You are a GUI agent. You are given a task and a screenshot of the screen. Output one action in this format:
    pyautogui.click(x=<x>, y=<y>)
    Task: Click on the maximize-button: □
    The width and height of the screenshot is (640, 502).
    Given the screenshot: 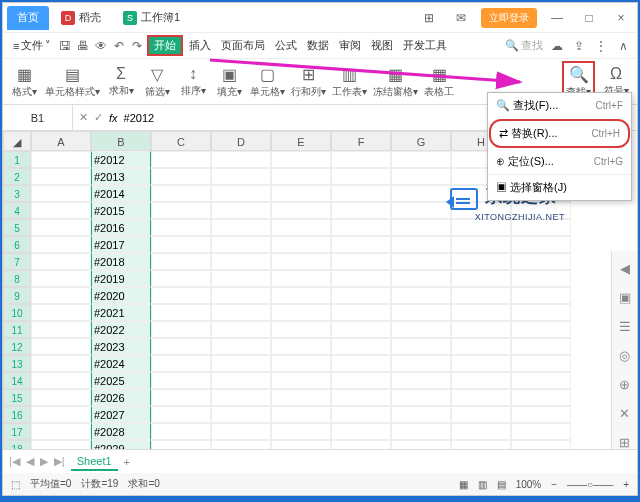 What is the action you would take?
    pyautogui.click(x=589, y=18)
    